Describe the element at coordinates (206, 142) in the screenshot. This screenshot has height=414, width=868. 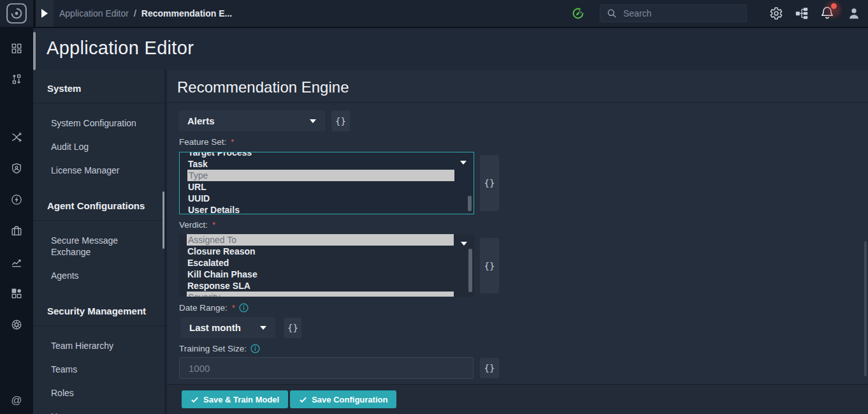
I see `feature-set-label: Feature Set:*` at that location.